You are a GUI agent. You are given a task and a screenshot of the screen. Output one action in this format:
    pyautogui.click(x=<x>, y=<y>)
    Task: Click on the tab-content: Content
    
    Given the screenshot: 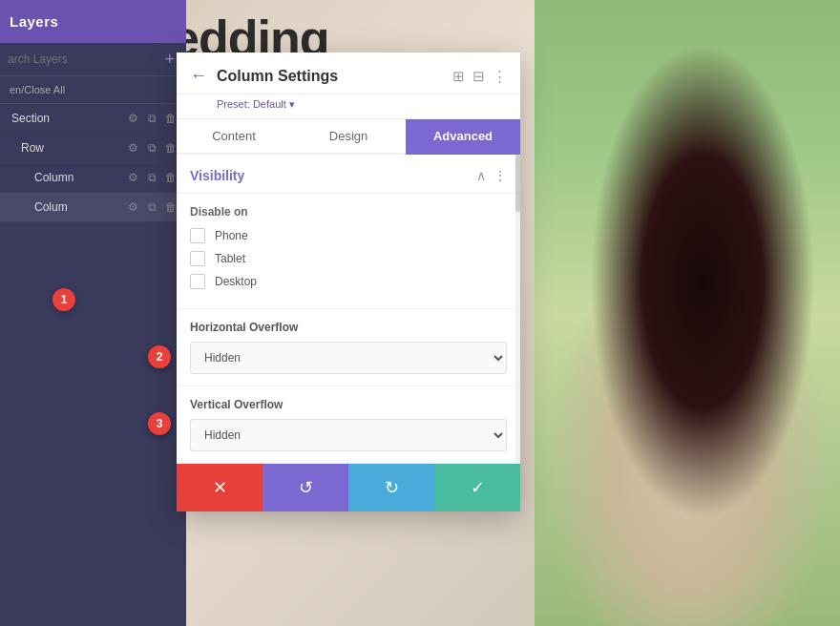 What is the action you would take?
    pyautogui.click(x=234, y=137)
    